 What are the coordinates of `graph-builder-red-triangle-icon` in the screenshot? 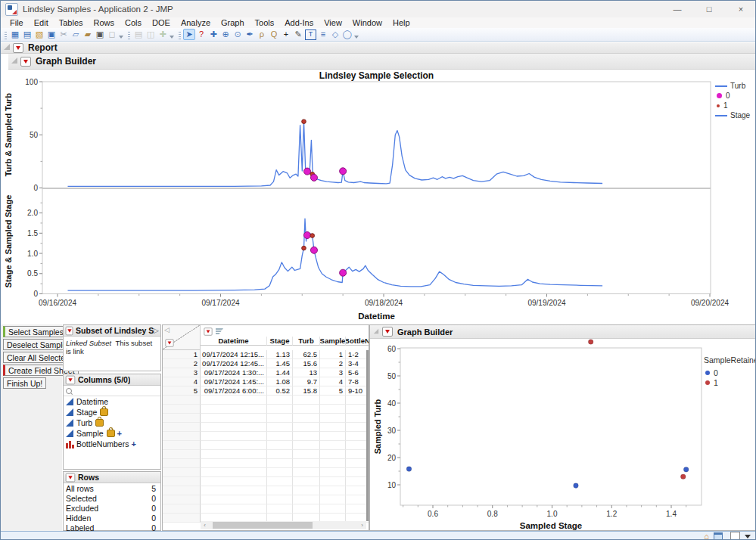 It's located at (26, 62).